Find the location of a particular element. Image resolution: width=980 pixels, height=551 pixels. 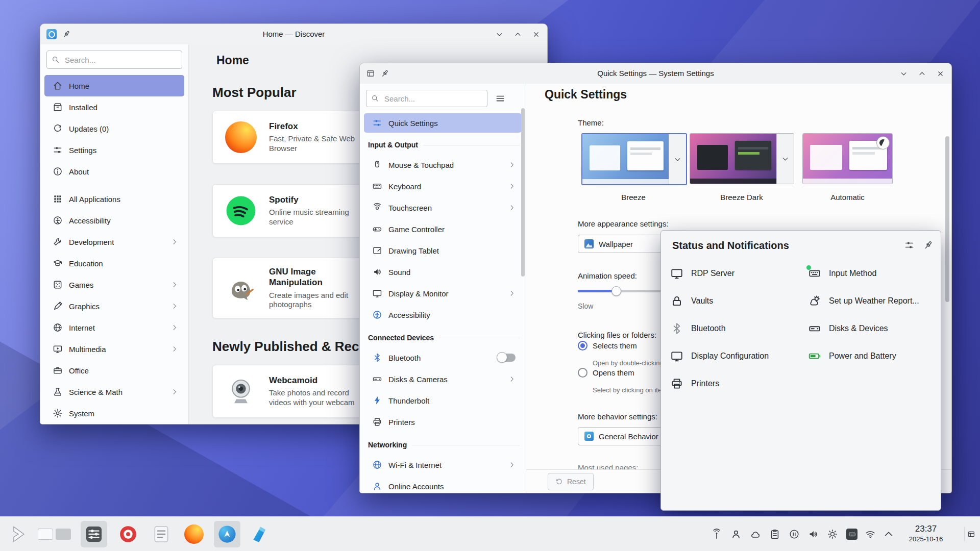

sidebar-item-home: Home is located at coordinates (114, 86).